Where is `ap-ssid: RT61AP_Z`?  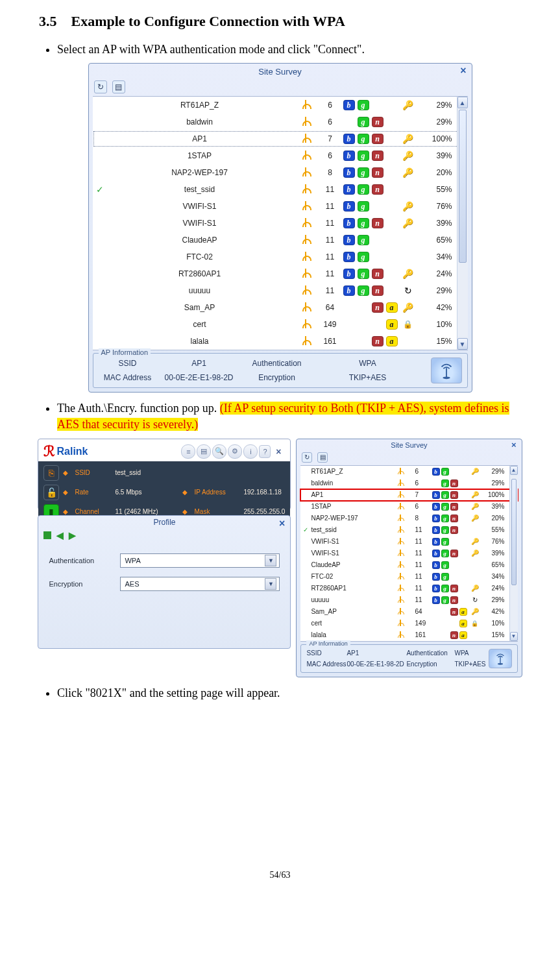 ap-ssid: RT61AP_Z is located at coordinates (354, 471).